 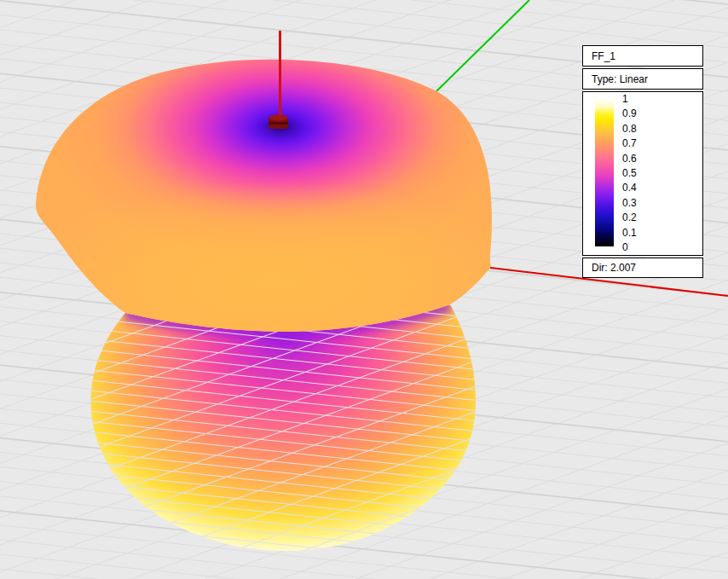 What do you see at coordinates (629, 99) in the screenshot?
I see `colorbar-tick-label: 1` at bounding box center [629, 99].